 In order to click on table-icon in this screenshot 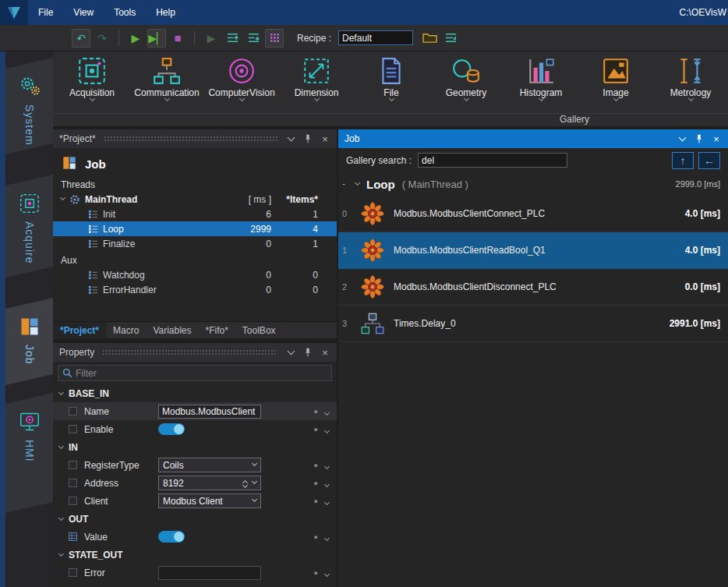, I will do `click(73, 536)`.